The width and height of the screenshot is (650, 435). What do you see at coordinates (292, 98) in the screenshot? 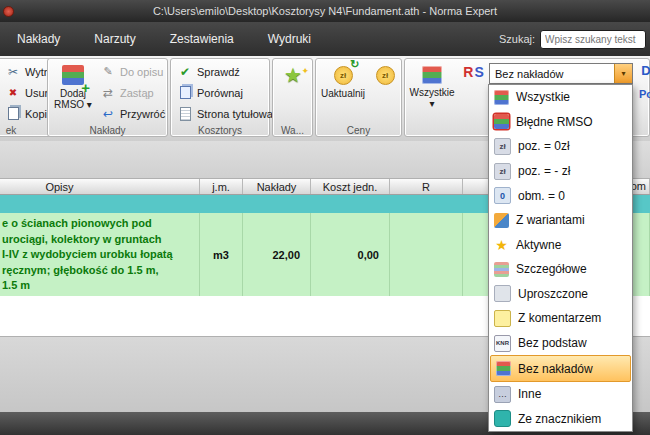
I see `ribbon-group-warianty: Wa...` at bounding box center [292, 98].